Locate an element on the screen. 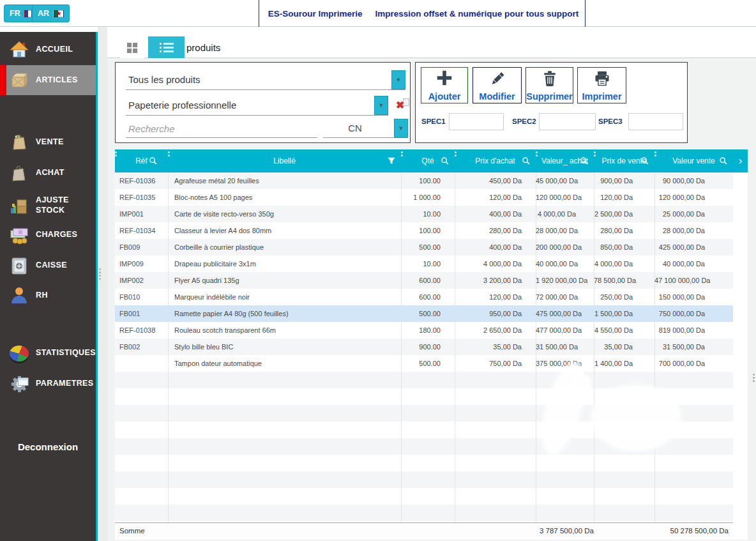 The image size is (756, 541). sidebar-item-label: CAISSE is located at coordinates (51, 266).